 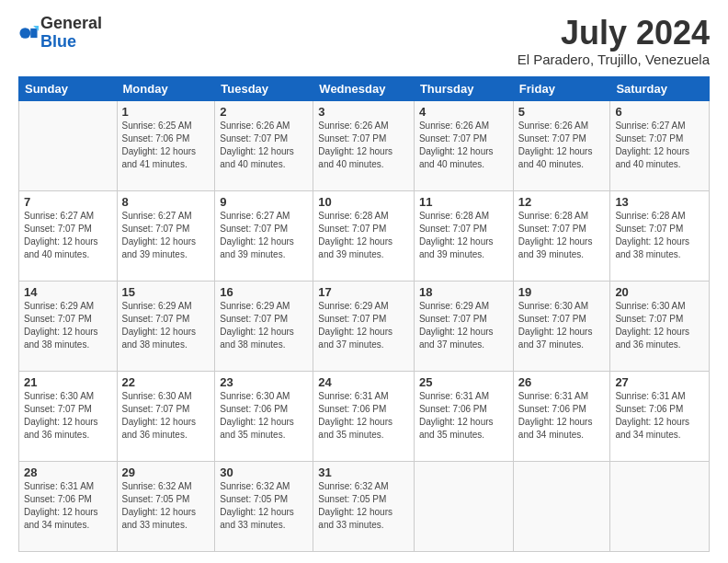 What do you see at coordinates (364, 236) in the screenshot?
I see `table-row: 10Sunrise: 6:28 AMSunset: 7:07 PMDayligh…` at bounding box center [364, 236].